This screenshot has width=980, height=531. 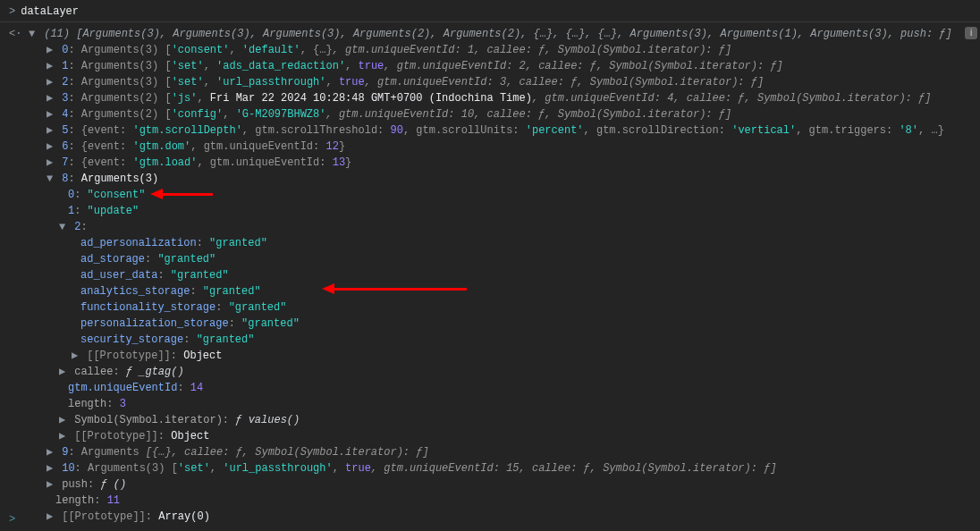 I want to click on consent-ad-storage: ad_storage: "granted", so click(x=491, y=259).